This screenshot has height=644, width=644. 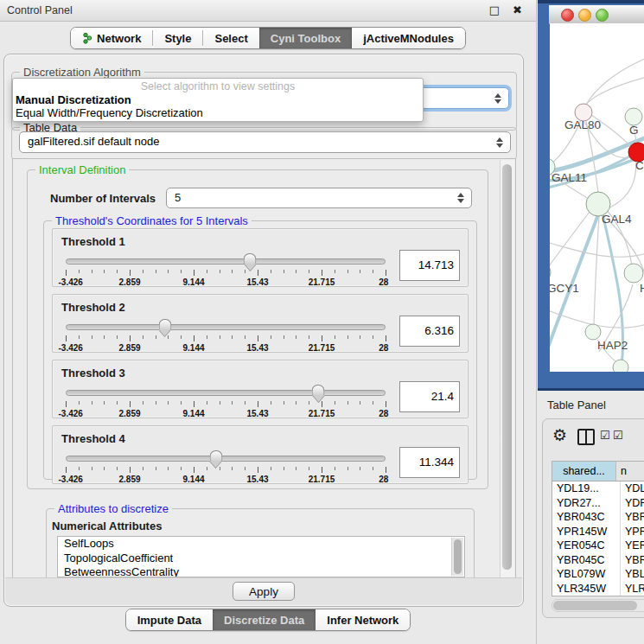 What do you see at coordinates (494, 10) in the screenshot?
I see `float-window-icon: □` at bounding box center [494, 10].